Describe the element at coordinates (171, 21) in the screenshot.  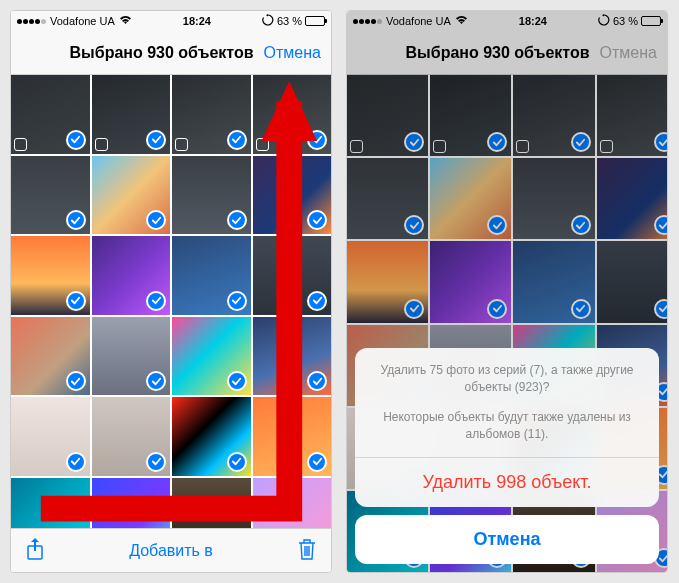
I see `status-bar: Vodafone UA 18:24 63 %` at that location.